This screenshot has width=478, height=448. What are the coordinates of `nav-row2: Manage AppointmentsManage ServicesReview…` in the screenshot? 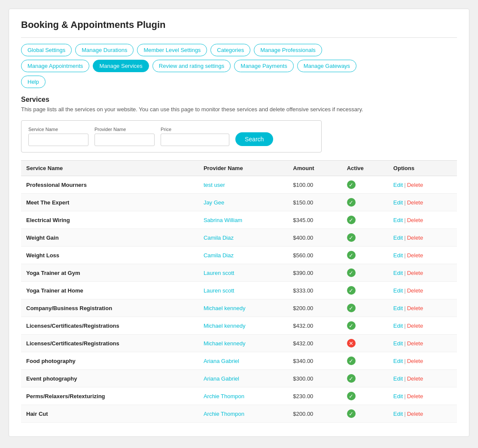 It's located at (239, 66).